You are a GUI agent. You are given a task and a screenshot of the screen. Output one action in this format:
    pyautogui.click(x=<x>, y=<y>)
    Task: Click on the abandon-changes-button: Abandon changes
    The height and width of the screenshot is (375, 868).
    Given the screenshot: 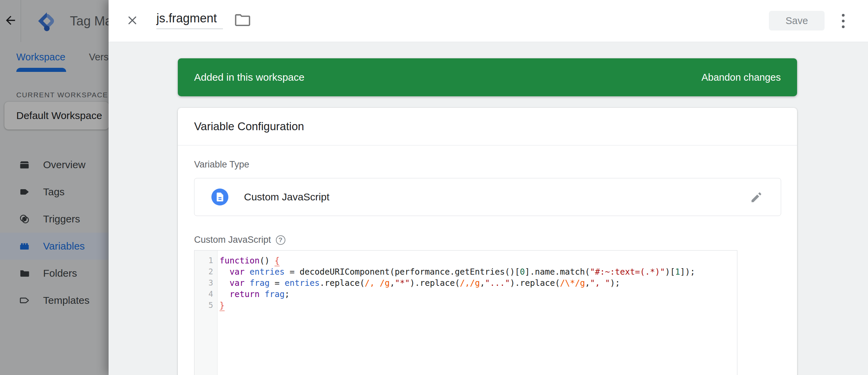 What is the action you would take?
    pyautogui.click(x=741, y=77)
    